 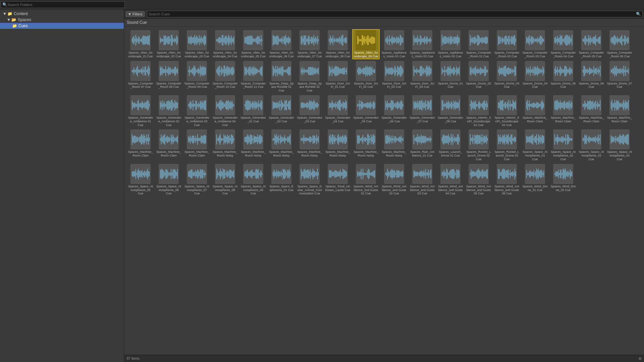 I want to click on cue-item: Spaces_Alien_Soundscape_01 Cue, so click(x=141, y=44).